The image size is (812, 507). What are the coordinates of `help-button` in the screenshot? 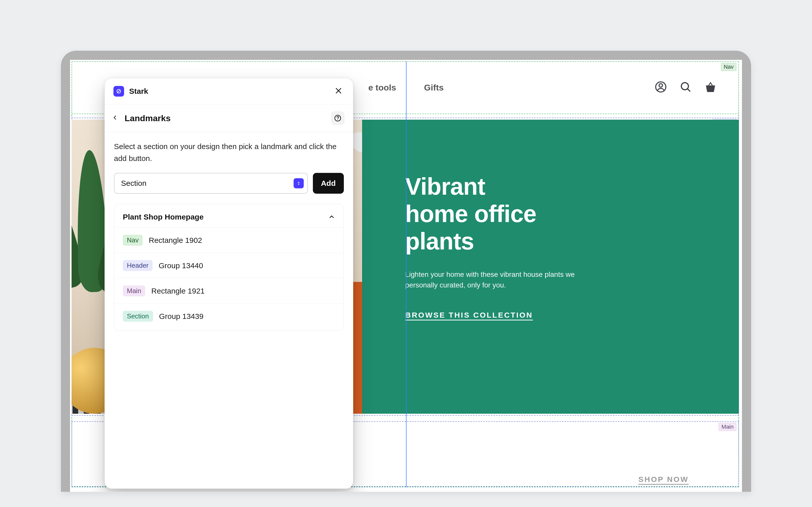 It's located at (338, 118).